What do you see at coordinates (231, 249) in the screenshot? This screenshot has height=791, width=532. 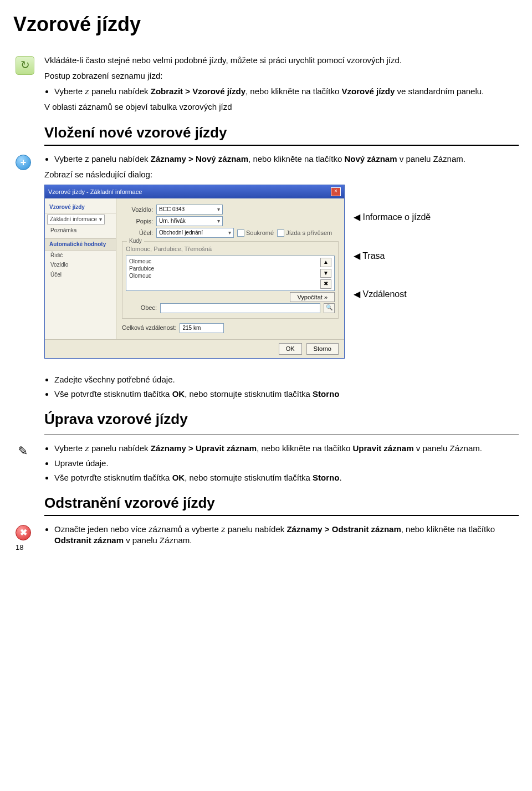 I see `route-hint: Olomouc, Pardubice, Třemošná` at bounding box center [231, 249].